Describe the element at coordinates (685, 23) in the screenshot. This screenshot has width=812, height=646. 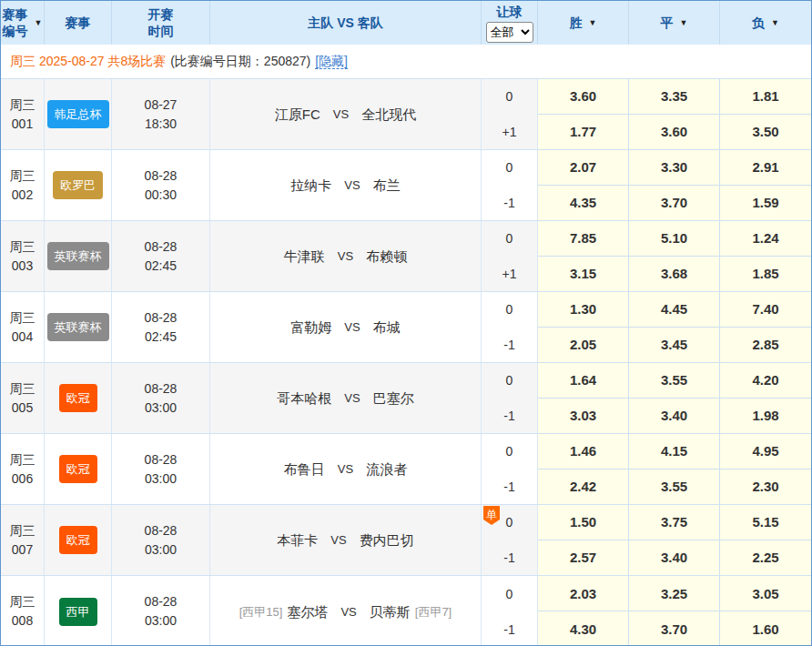
I see `draw-dropdown-caret-icon: ▼` at that location.